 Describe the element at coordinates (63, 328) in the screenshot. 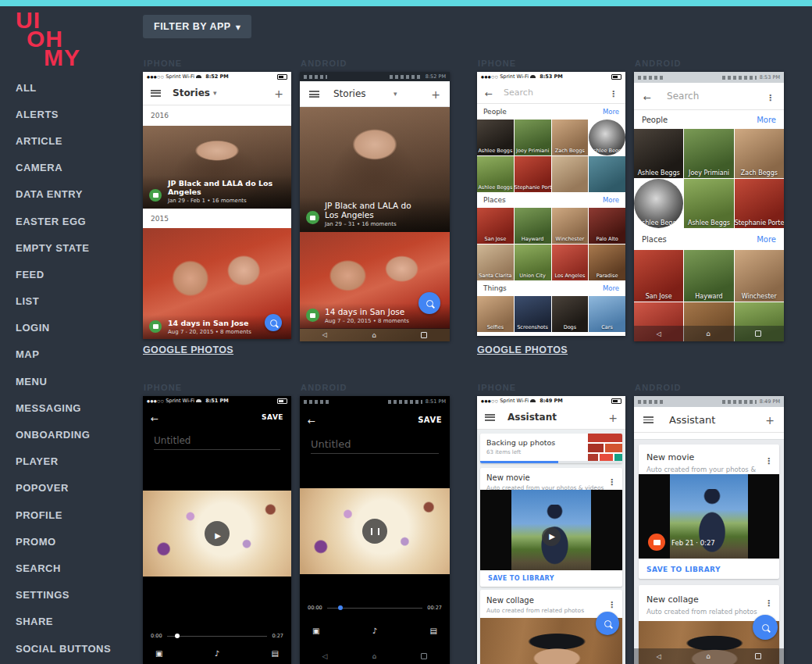

I see `sidebar-category-item: LOGIN` at that location.